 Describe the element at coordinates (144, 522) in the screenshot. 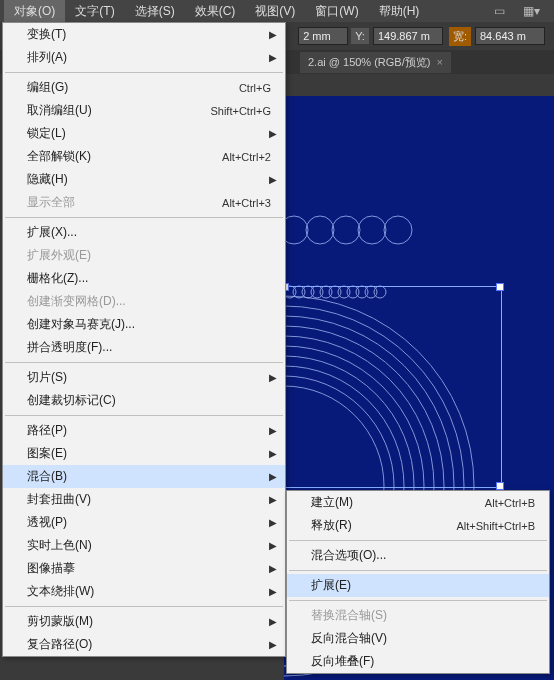

I see `object-menu-item: 透视(P)▶` at that location.